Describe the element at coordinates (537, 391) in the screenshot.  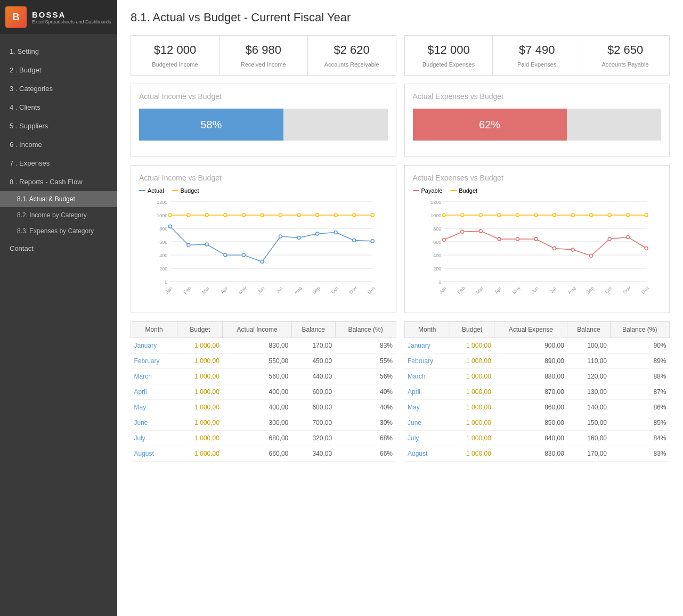
I see `expense-table: MonthBudgetActual ExpenseBalanceBalance …` at that location.